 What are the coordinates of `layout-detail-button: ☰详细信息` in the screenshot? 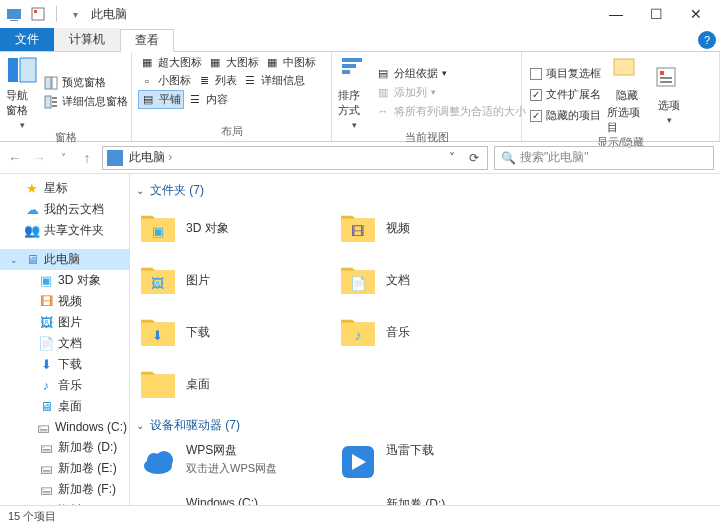 It's located at (274, 80).